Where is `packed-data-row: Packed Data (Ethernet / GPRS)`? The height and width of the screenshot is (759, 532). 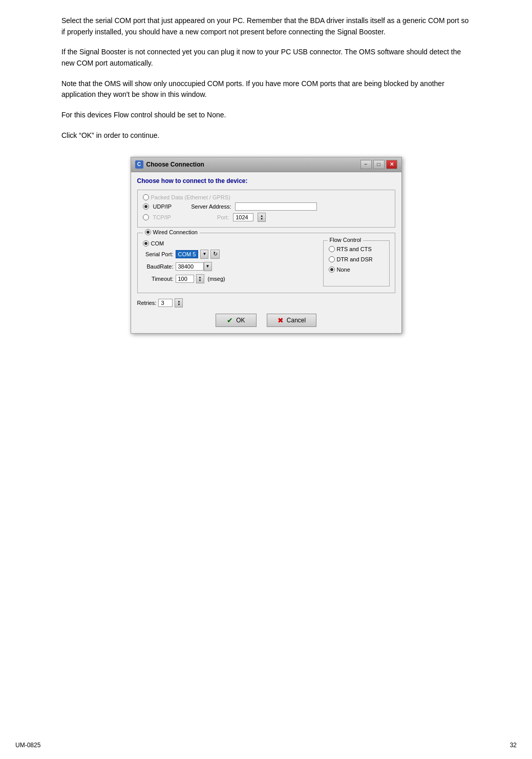
packed-data-row: Packed Data (Ethernet / GPRS) is located at coordinates (266, 197).